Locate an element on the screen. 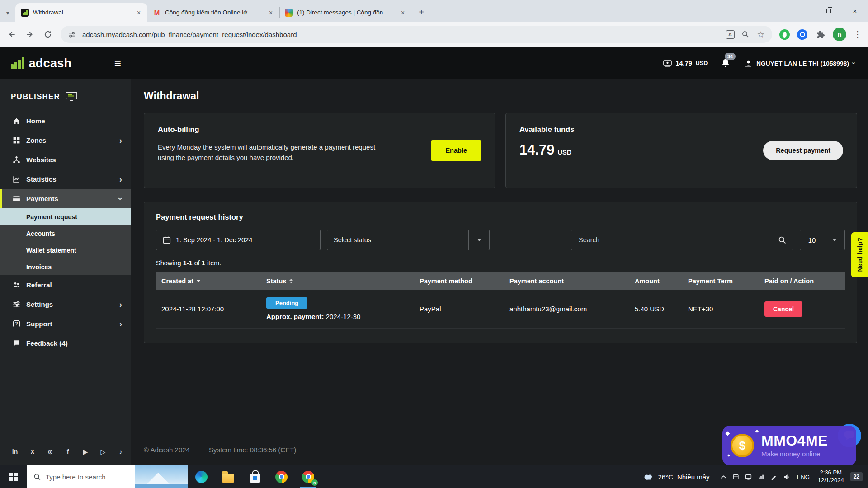  home-icon is located at coordinates (16, 121).